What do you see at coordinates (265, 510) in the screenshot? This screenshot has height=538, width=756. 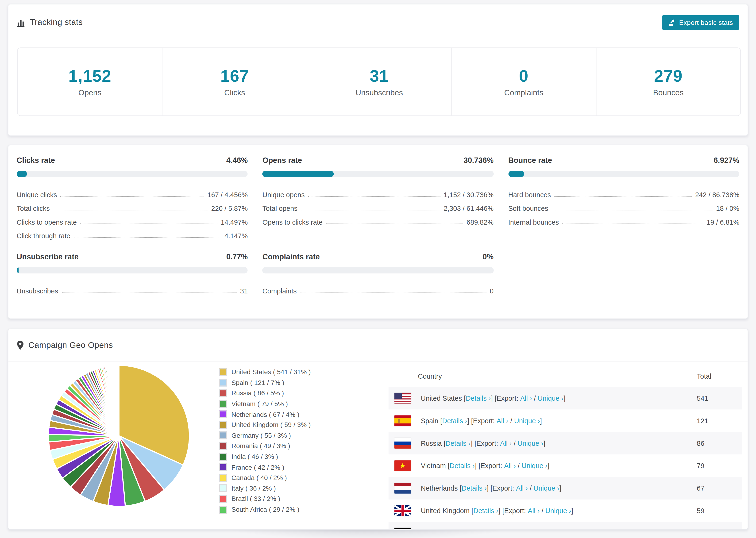 I see `legend-item-south-africa: South Africa ( 29 / 2% )` at bounding box center [265, 510].